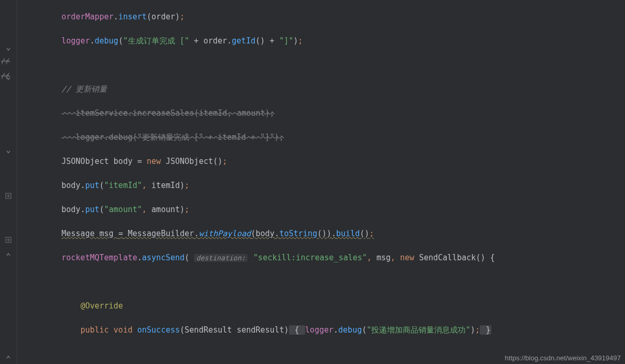 Image resolution: width=625 pixels, height=364 pixels. Describe the element at coordinates (102, 306) in the screenshot. I see `annotation: @Override` at that location.